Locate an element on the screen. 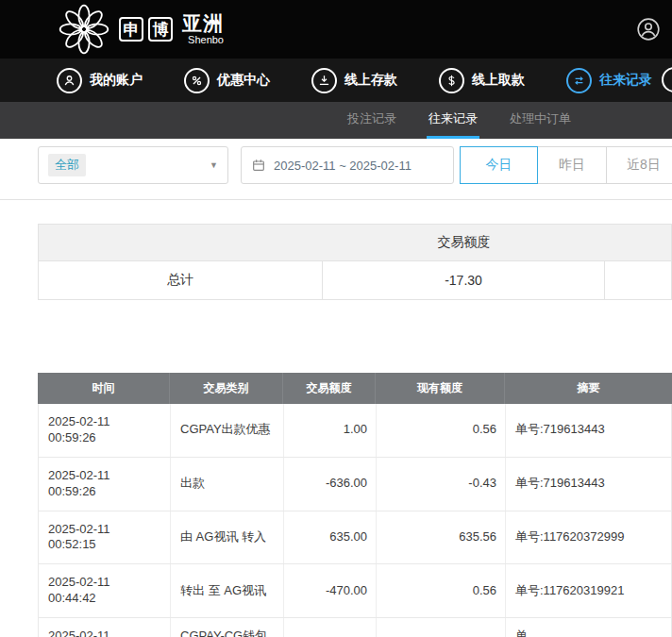  cell-type: CGPAY-CG钱包支付笔笔送优惠 is located at coordinates (227, 628).